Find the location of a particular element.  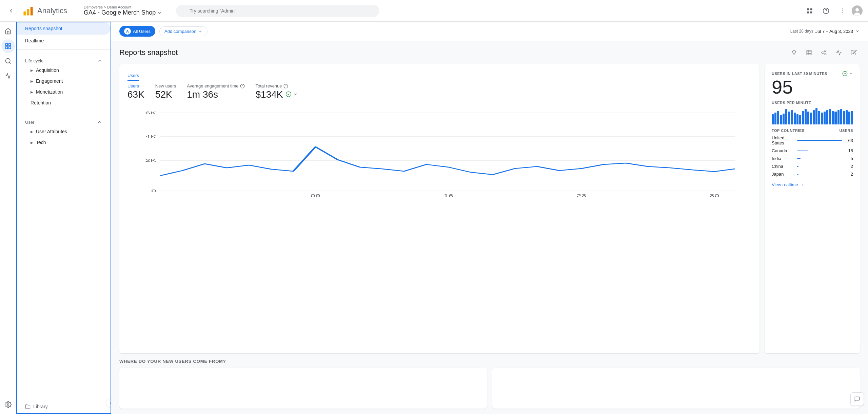

nav-retention: Retention is located at coordinates (64, 103).